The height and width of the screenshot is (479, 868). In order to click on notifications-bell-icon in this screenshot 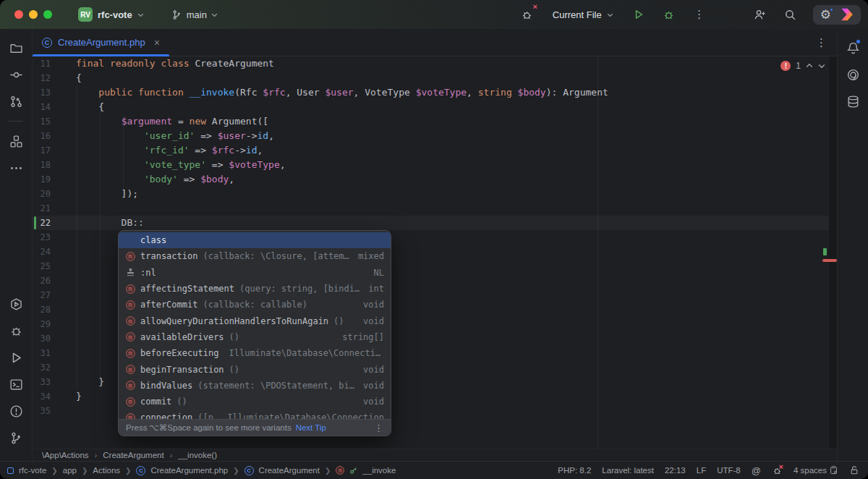, I will do `click(853, 48)`.